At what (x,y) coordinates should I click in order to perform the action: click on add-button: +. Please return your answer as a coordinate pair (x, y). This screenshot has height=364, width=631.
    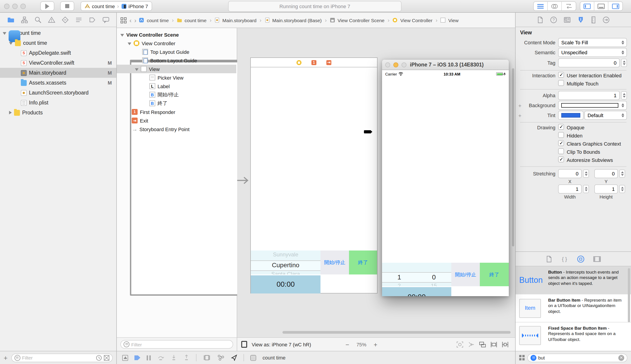
    Looking at the image, I should click on (6, 358).